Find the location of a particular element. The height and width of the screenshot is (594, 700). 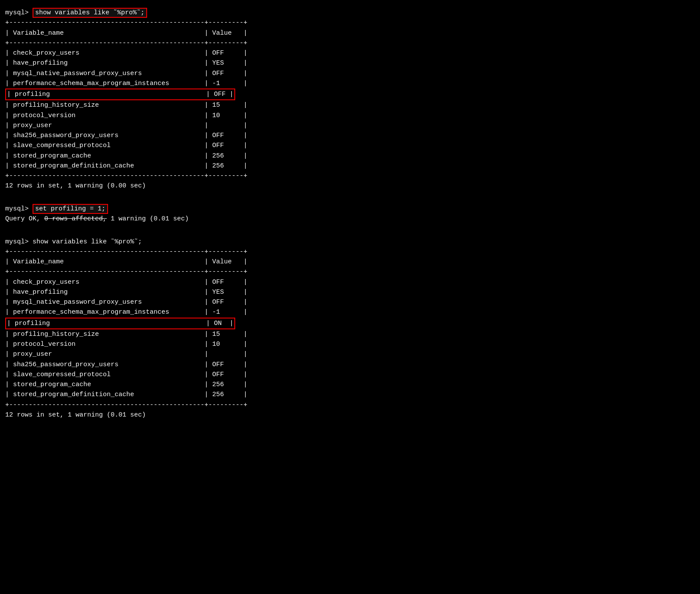

block1-row-7: | protocol_version | 10 | is located at coordinates (350, 115).